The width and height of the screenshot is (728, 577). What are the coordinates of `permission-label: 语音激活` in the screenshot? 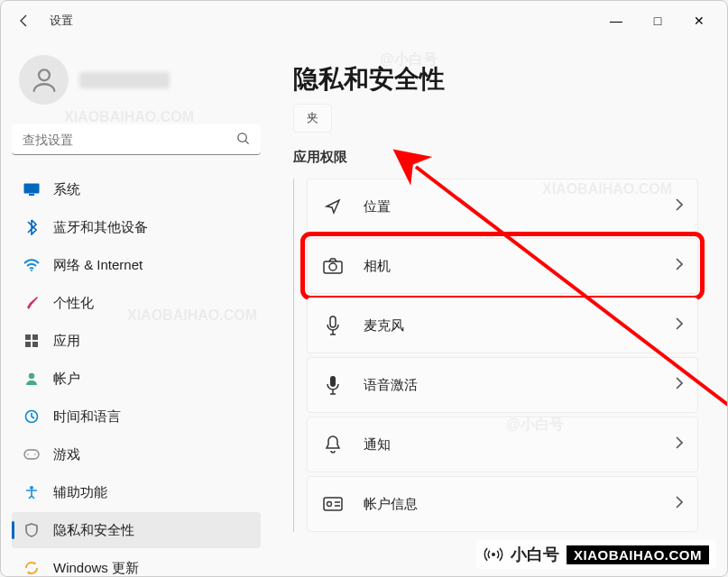 It's located at (520, 386).